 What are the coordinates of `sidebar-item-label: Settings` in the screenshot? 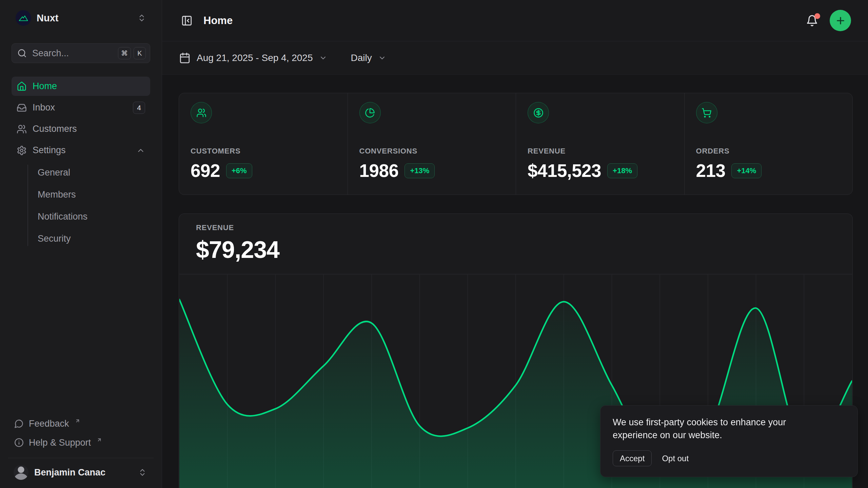 It's located at (49, 150).